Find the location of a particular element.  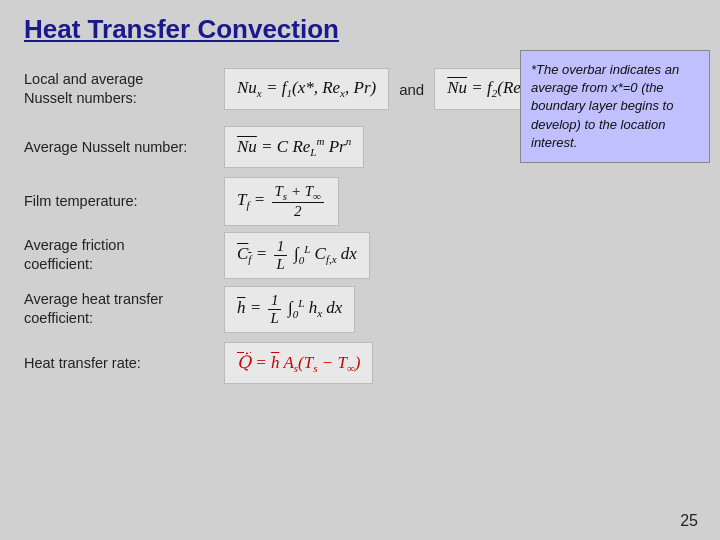

slide-title: Heat Transfer Convection is located at coordinates (360, 30).